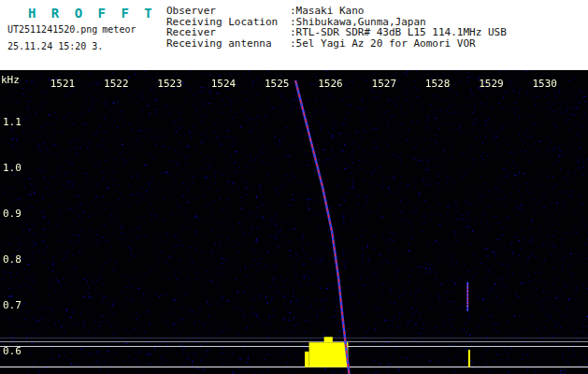 The height and width of the screenshot is (374, 588). Describe the element at coordinates (337, 27) in the screenshot. I see `station-info: Observer :Masaki Kano Receiving Location…` at that location.